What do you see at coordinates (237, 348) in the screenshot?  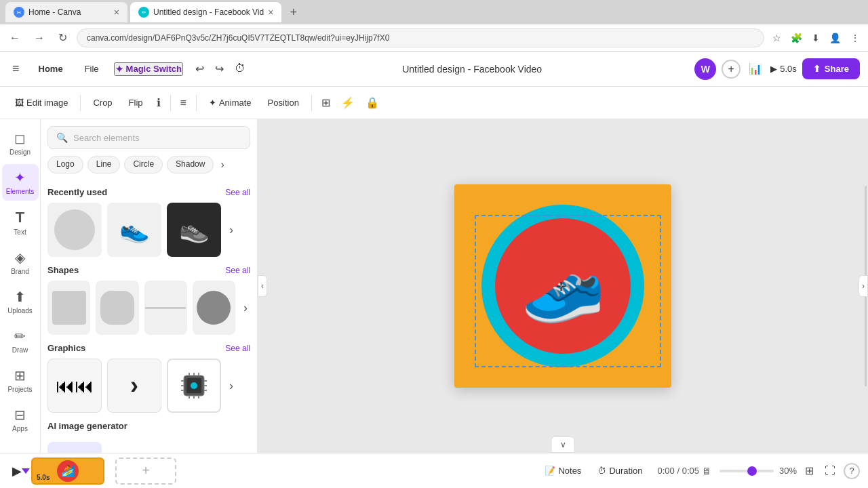 I see `graphics-see-all: See all` at bounding box center [237, 348].